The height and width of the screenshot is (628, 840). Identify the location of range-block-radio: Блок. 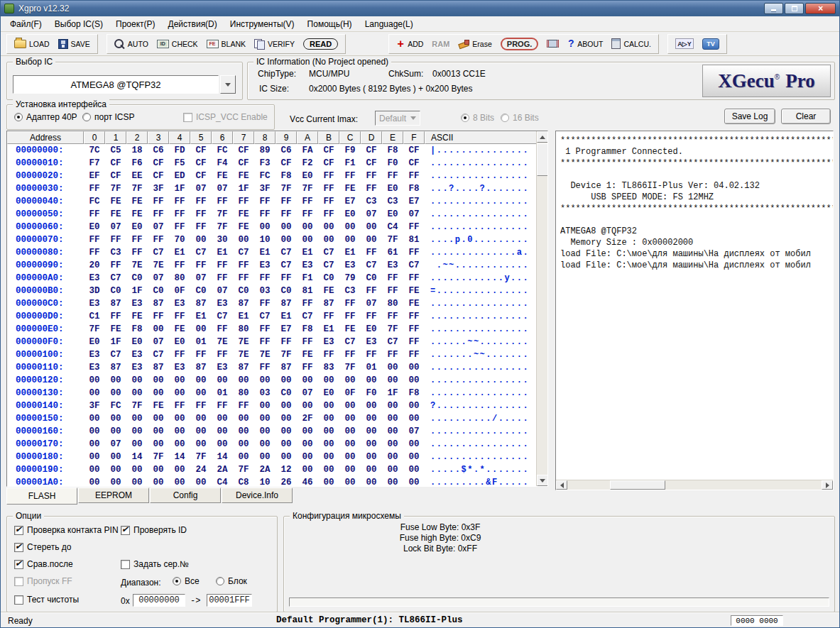
(231, 581).